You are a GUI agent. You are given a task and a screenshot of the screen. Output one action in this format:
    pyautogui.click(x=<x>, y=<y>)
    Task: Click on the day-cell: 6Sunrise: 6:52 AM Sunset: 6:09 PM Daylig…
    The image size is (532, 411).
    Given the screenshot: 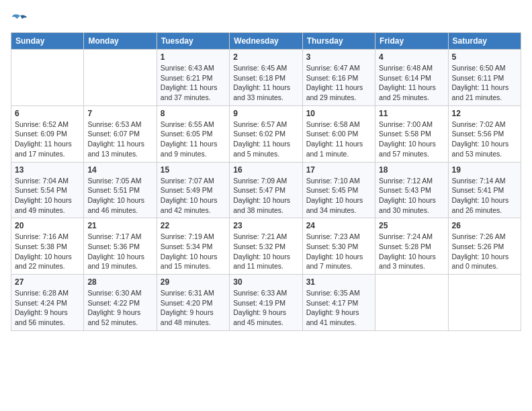 What is the action you would take?
    pyautogui.click(x=48, y=134)
    